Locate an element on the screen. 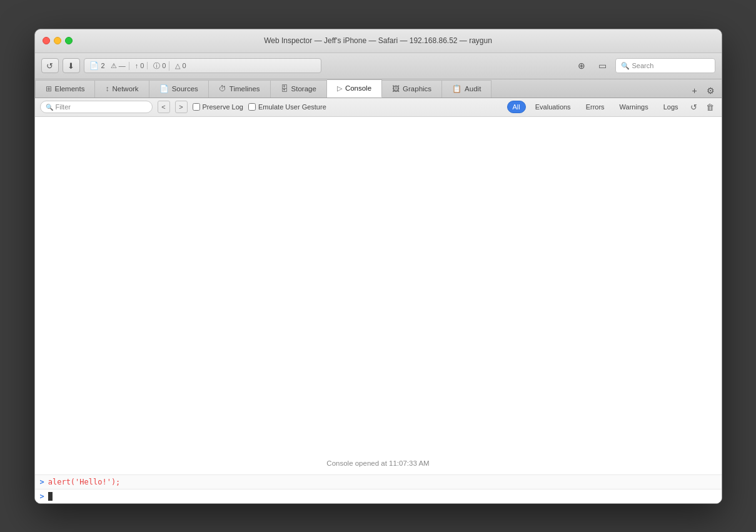  clear-console-button: 🗑 is located at coordinates (710, 107).